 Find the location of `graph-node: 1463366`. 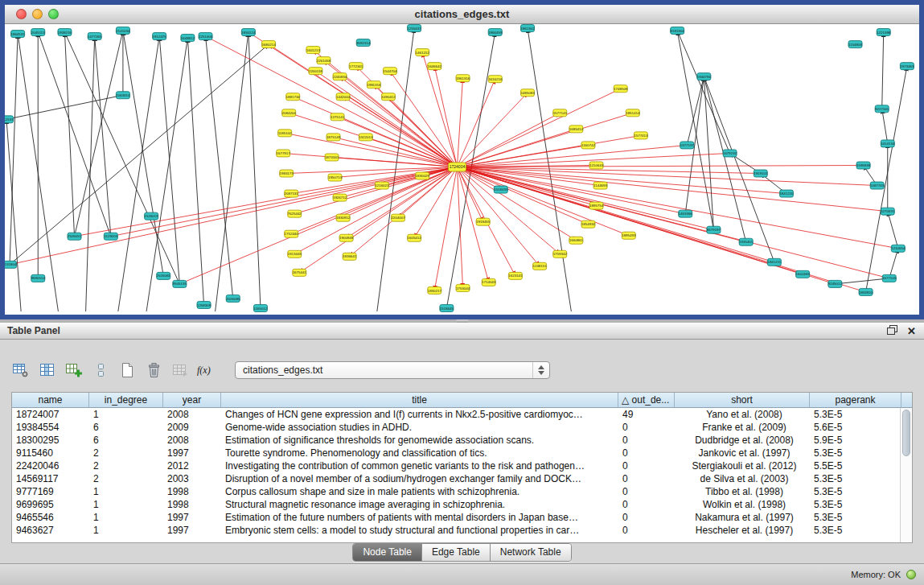

graph-node: 1463366 is located at coordinates (686, 214).